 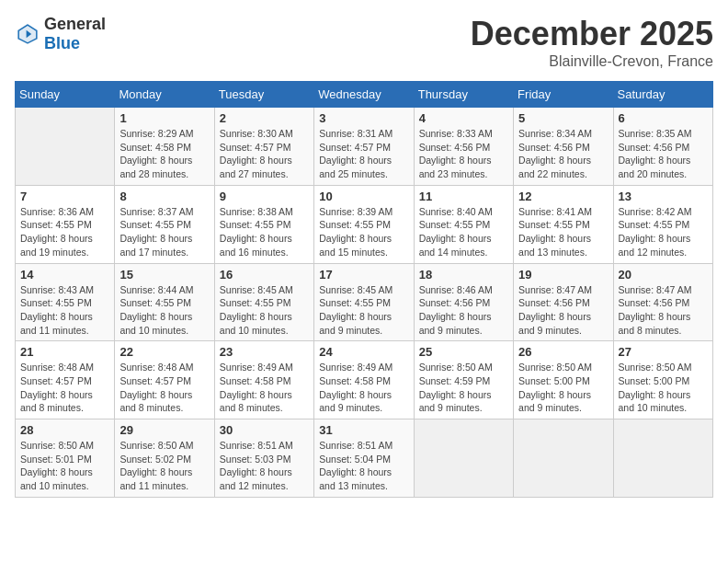 I want to click on calendar-day-cell: 15 Sunrise: 8:44 AMSunset: 4:55 PMDaylig…, so click(x=165, y=302).